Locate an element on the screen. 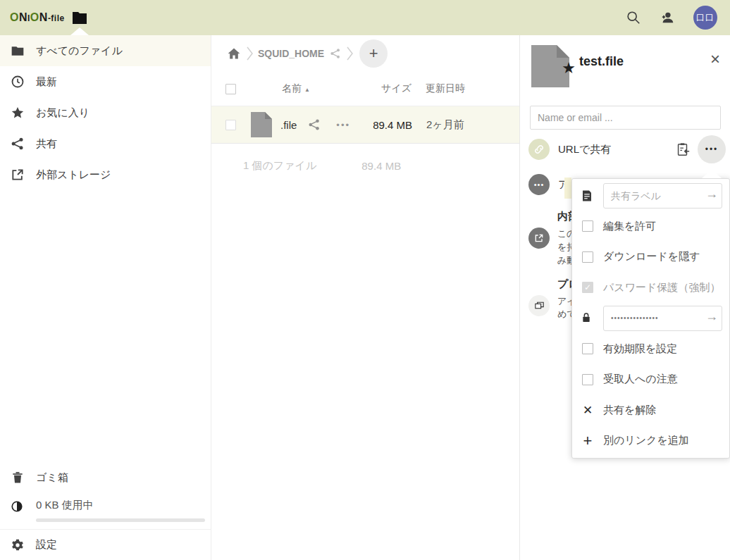  lock-icon is located at coordinates (587, 318).